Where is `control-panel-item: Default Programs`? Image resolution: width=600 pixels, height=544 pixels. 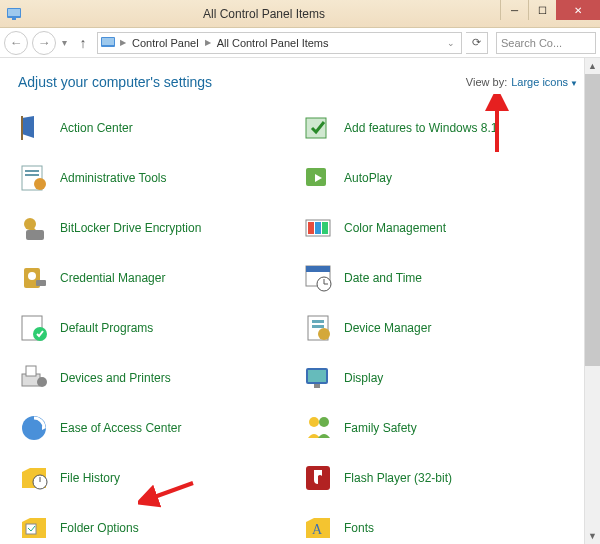 control-panel-item: Default Programs is located at coordinates (156, 328).